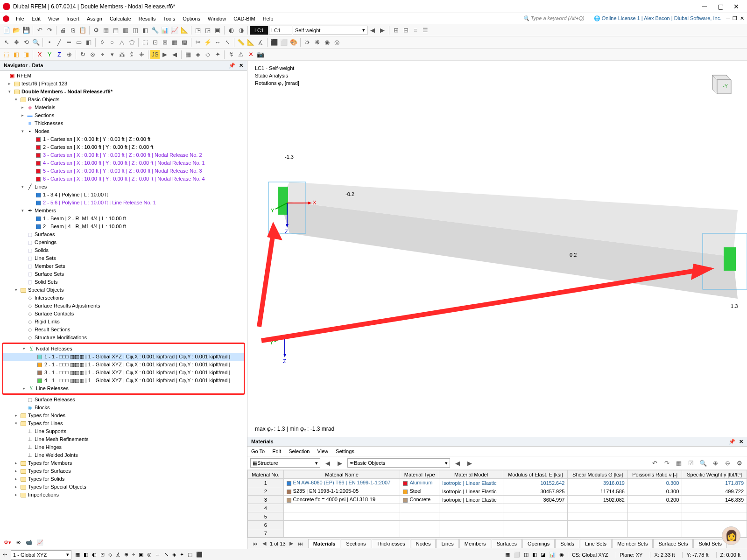 Image resolution: width=747 pixels, height=560 pixels. I want to click on sb-icon: ▣, so click(141, 554).